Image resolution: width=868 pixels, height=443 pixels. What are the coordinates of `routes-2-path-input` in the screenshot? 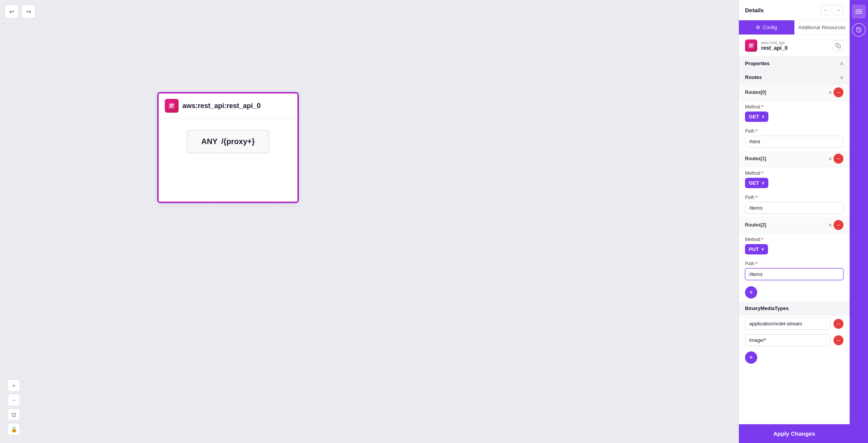 It's located at (794, 274).